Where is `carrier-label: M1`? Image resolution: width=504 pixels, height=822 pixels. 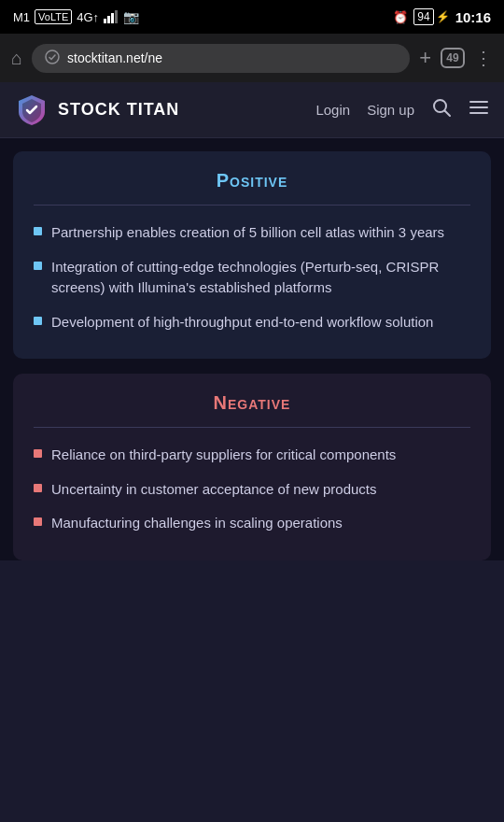 carrier-label: M1 is located at coordinates (21, 17).